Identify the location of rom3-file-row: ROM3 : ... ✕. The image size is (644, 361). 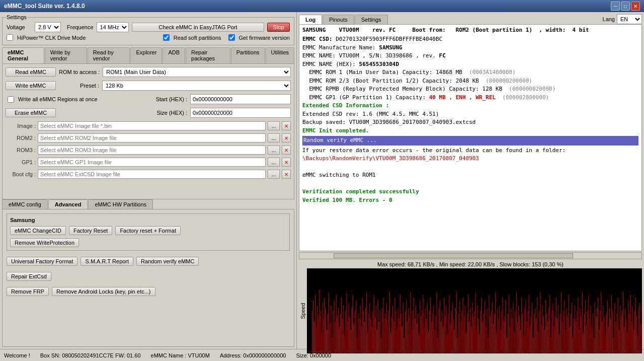
(148, 150).